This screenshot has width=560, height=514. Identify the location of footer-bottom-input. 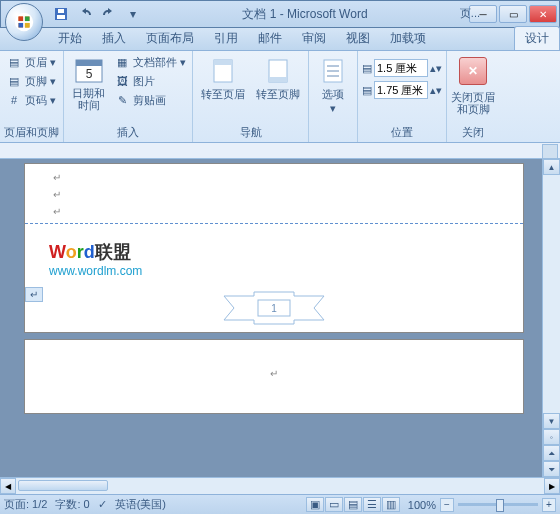
(401, 90).